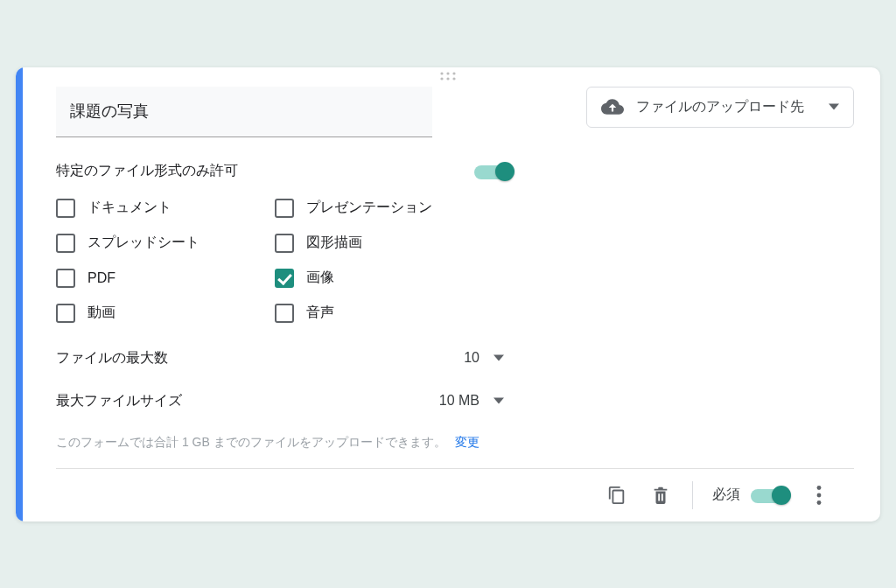  Describe the element at coordinates (144, 243) in the screenshot. I see `filetype-label: スプレッドシート` at that location.